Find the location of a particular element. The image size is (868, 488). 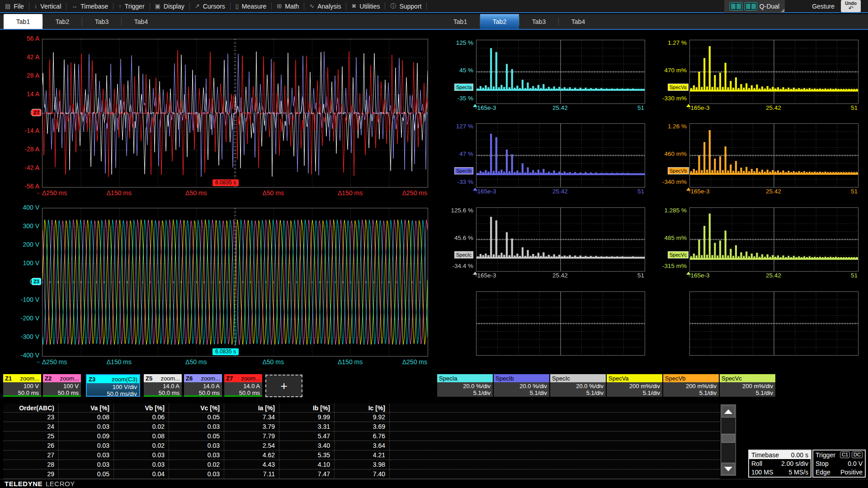

y-axis-label: 56 A is located at coordinates (20, 38).